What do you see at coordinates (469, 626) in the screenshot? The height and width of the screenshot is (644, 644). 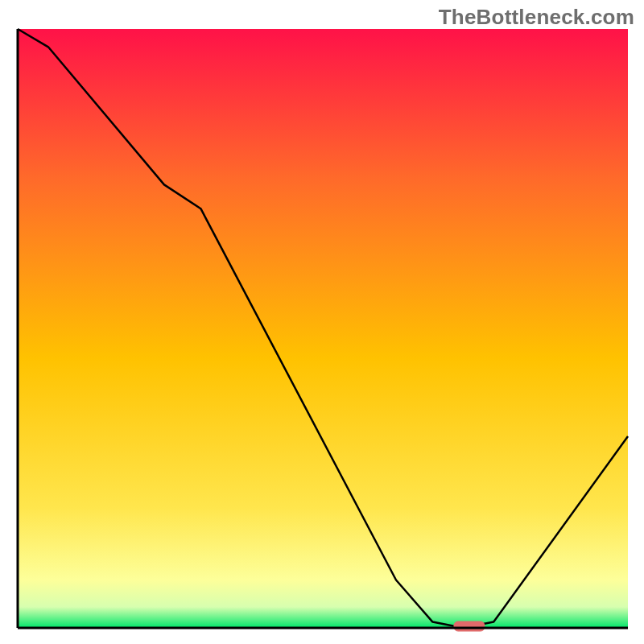 I see `optimal-marker` at bounding box center [469, 626].